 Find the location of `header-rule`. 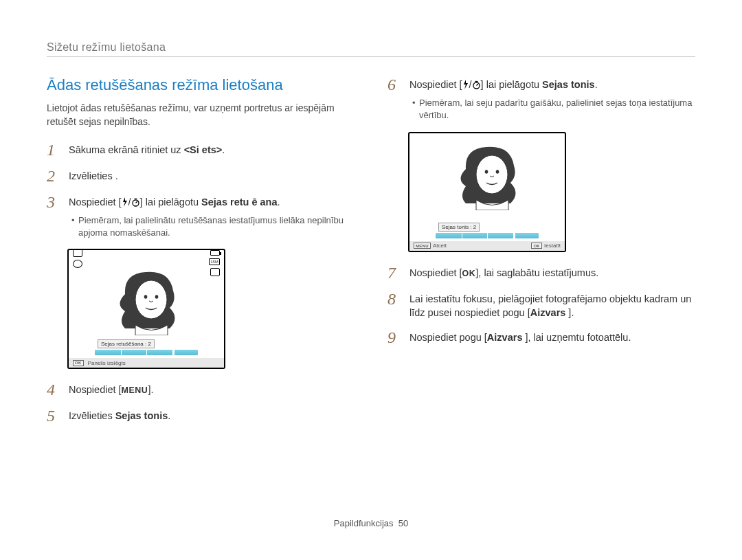

header-rule is located at coordinates (371, 56).